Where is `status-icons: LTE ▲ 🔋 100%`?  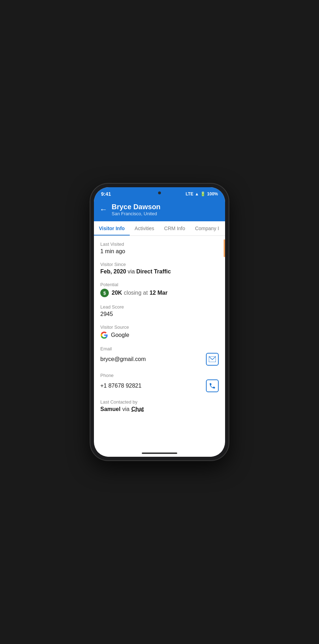
status-icons: LTE ▲ 🔋 100% is located at coordinates (202, 194).